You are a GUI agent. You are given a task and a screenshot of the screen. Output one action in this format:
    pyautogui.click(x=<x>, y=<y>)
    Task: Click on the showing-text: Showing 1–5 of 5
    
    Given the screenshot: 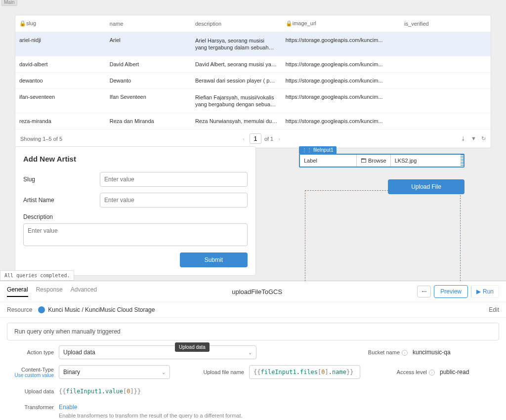 What is the action you would take?
    pyautogui.click(x=42, y=139)
    